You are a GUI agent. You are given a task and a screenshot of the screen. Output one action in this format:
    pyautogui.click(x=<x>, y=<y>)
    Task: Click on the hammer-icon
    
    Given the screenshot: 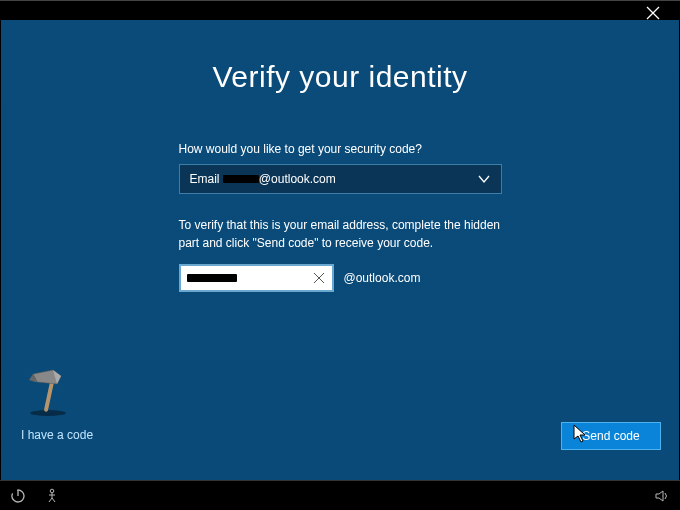 What is the action you would take?
    pyautogui.click(x=48, y=391)
    